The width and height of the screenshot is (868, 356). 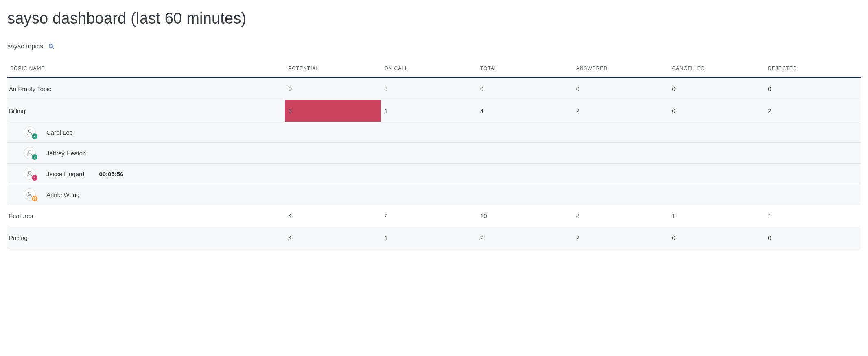 What do you see at coordinates (66, 153) in the screenshot?
I see `agent-name: Jeffrey Heaton` at bounding box center [66, 153].